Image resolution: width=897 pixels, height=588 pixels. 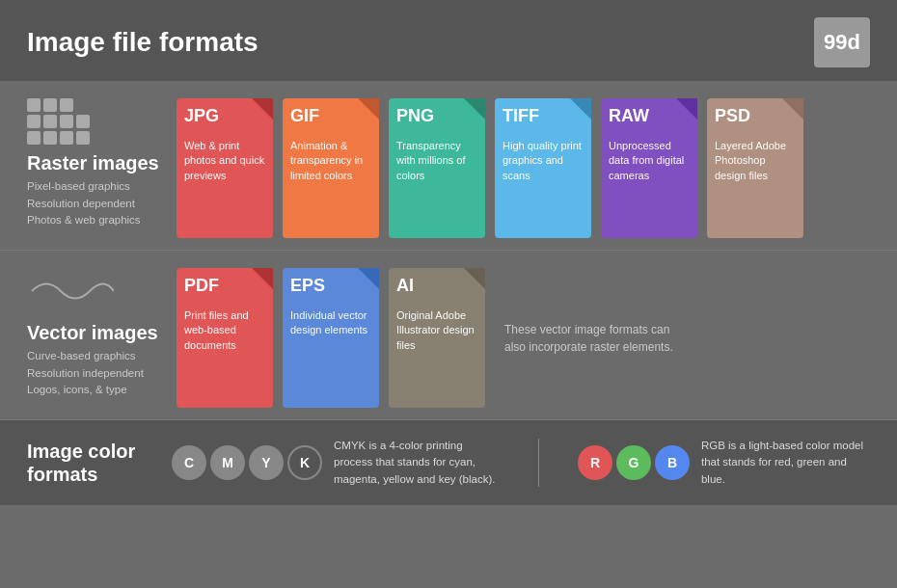 I want to click on vector-desc: Curve-based graphics Resolution independ…, so click(x=96, y=373).